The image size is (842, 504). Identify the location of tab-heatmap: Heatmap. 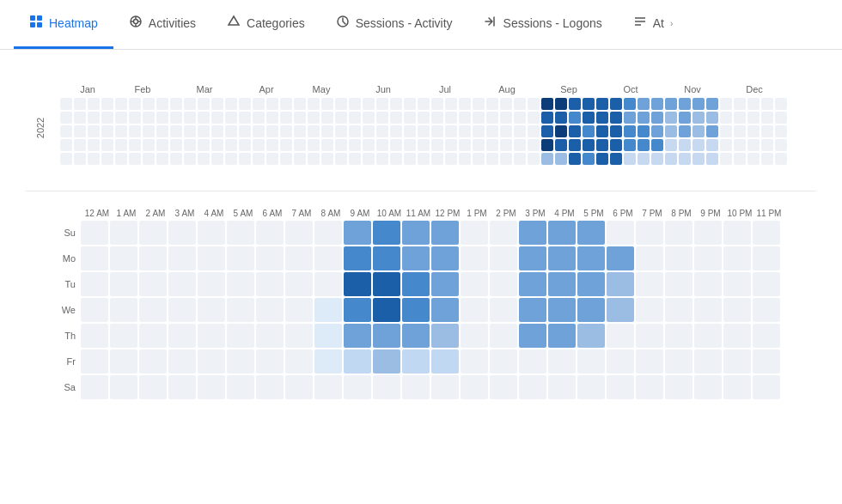
(64, 24).